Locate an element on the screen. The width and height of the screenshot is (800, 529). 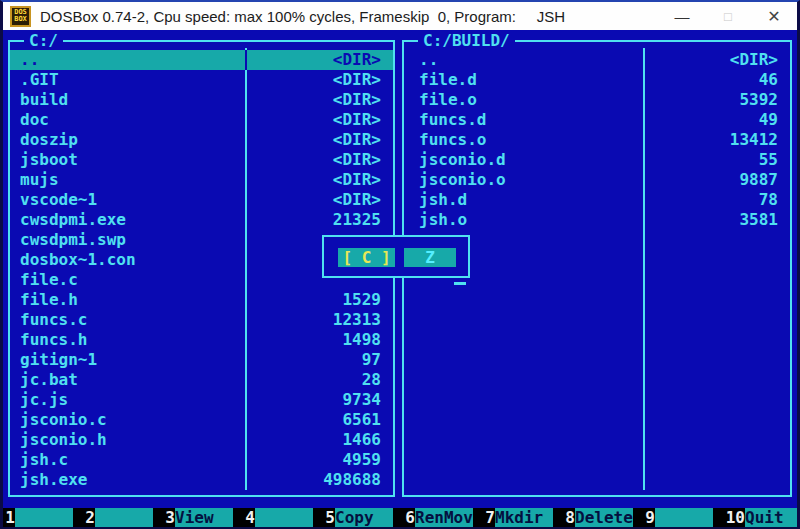
fkey-number: 2 is located at coordinates (89, 518).